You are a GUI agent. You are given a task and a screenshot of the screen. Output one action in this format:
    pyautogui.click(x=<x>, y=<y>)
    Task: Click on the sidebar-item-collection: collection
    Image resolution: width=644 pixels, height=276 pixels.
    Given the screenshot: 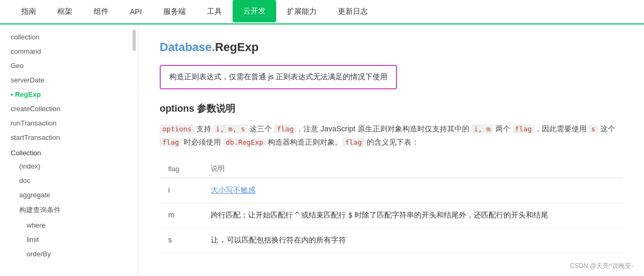 What is the action you would take?
    pyautogui.click(x=69, y=37)
    